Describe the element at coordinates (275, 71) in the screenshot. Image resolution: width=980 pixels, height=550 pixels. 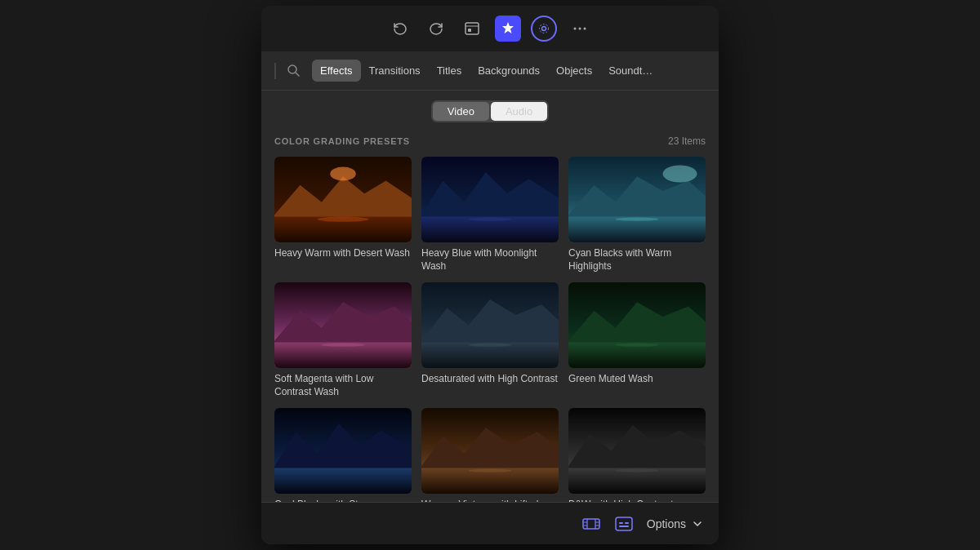
I see `nav-divider` at that location.